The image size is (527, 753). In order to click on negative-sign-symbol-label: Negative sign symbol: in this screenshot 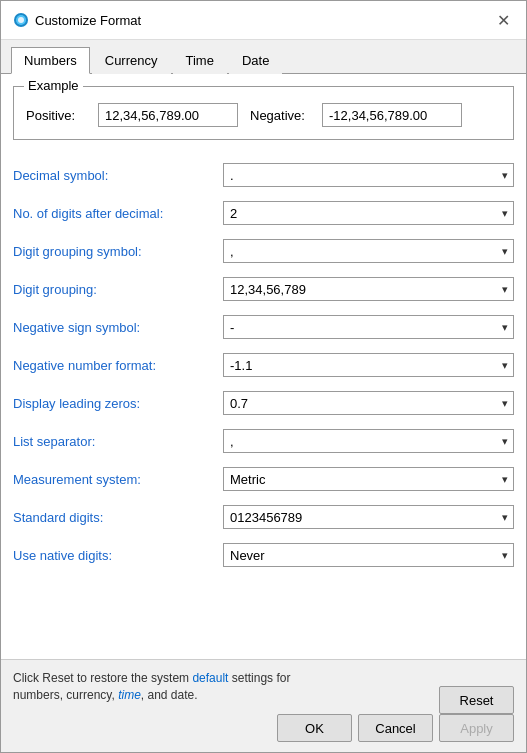, I will do `click(118, 328)`.